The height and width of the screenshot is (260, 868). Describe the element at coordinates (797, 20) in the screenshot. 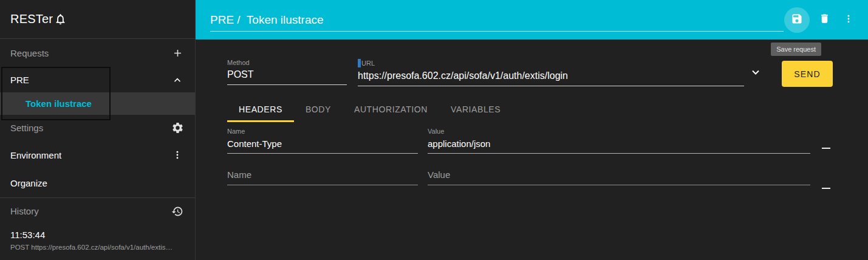

I see `save-request-button` at that location.